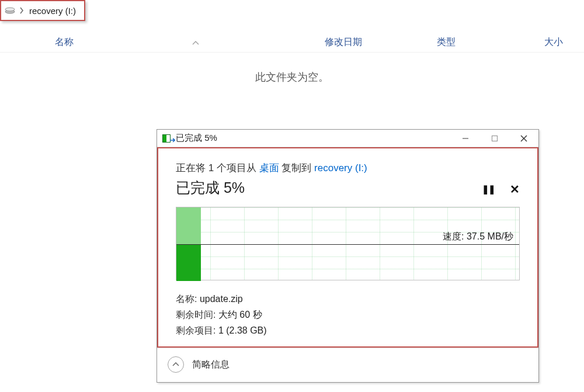 The height and width of the screenshot is (392, 584). What do you see at coordinates (243, 331) in the screenshot?
I see `items-value: 1 (2.38 GB)` at bounding box center [243, 331].